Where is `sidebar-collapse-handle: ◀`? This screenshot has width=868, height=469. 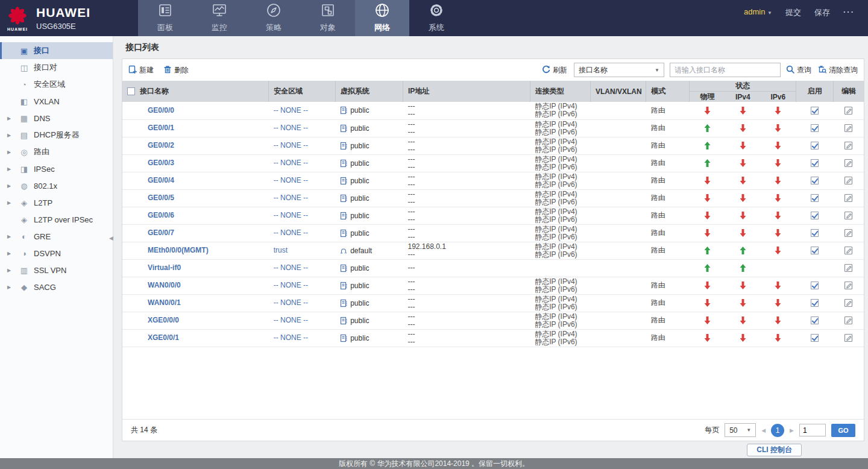
sidebar-collapse-handle: ◀ is located at coordinates (111, 238).